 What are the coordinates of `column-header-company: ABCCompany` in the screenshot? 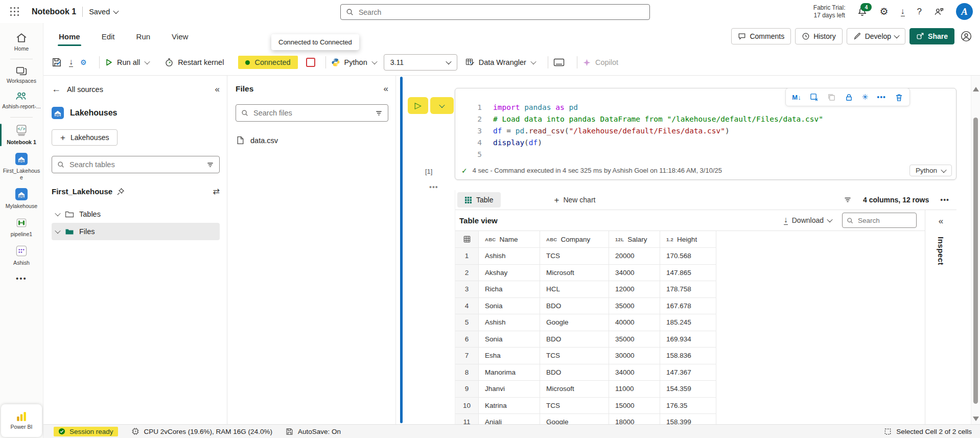 It's located at (574, 239).